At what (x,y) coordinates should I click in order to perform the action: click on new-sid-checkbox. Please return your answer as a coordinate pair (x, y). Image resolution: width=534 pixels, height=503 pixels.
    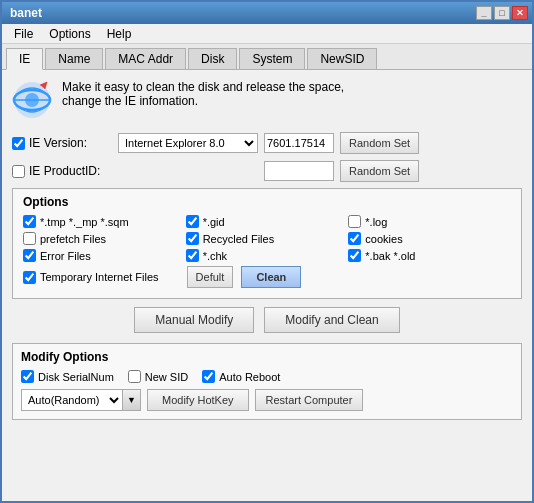
    Looking at the image, I should click on (134, 376).